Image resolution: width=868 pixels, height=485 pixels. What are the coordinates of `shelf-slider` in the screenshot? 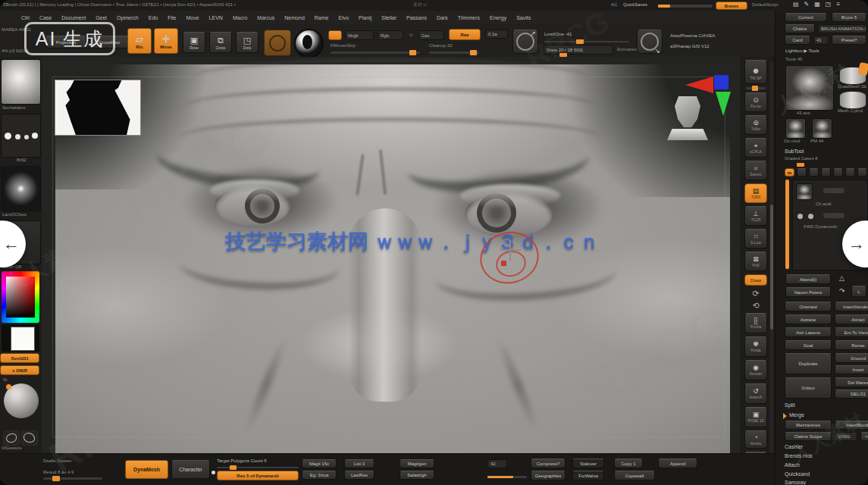 It's located at (756, 88).